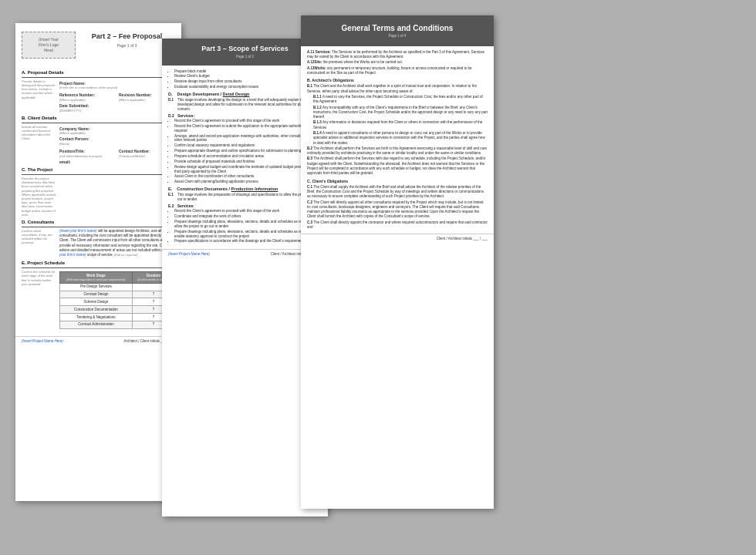 The image size is (756, 555). Describe the element at coordinates (248, 146) in the screenshot. I see `list-item: Confirm local statutory requirements and…` at that location.